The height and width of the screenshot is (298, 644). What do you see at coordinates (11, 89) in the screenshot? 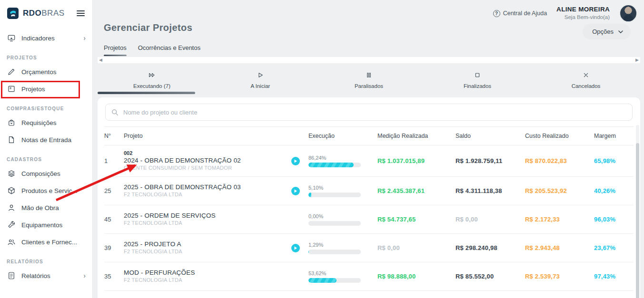
I see `board-icon` at bounding box center [11, 89].